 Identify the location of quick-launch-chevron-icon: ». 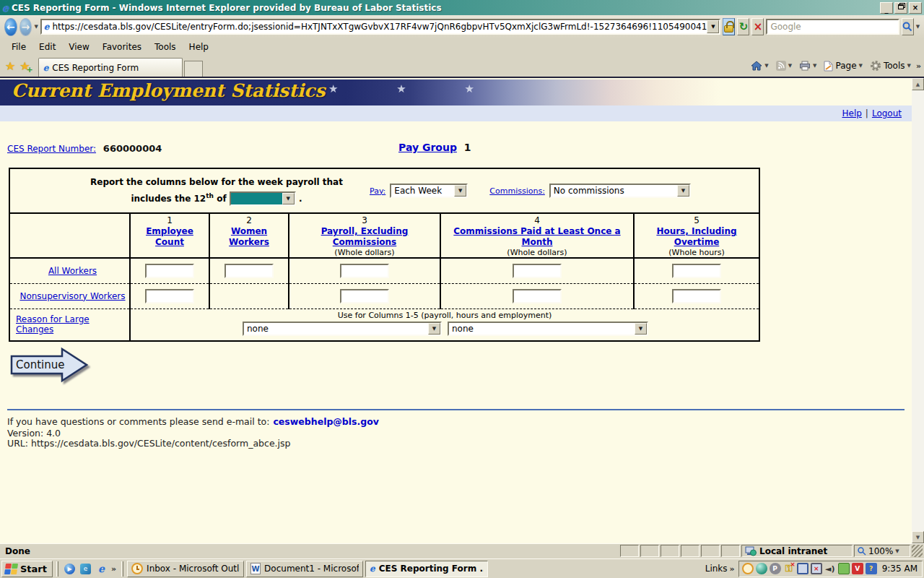
(114, 569).